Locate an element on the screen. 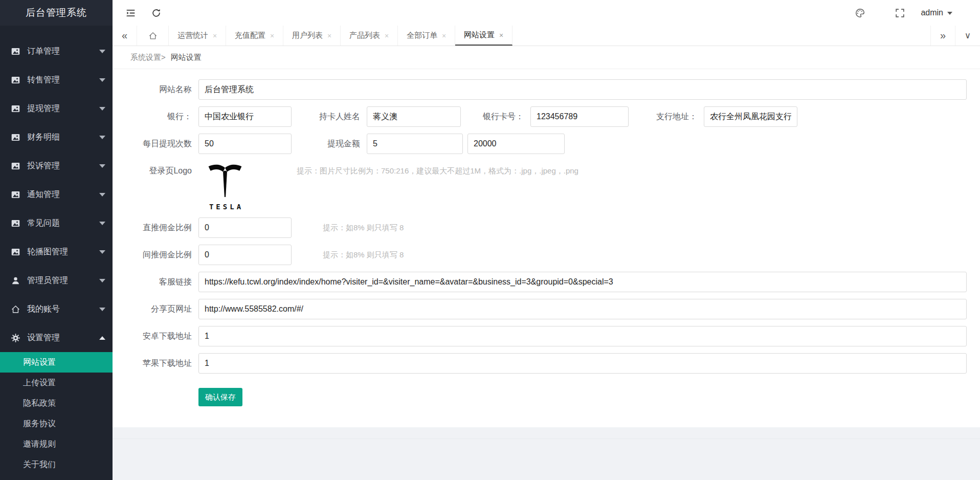  sidebar-item-label: 投诉管理 is located at coordinates (63, 166).